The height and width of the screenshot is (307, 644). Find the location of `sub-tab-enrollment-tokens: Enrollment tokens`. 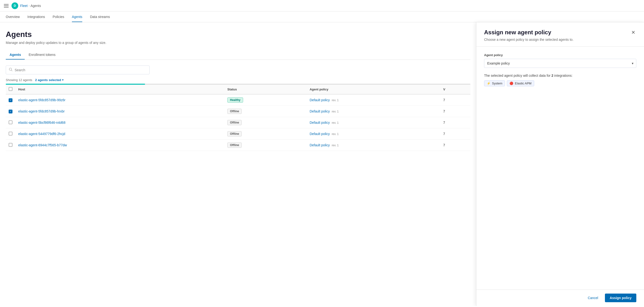

sub-tab-enrollment-tokens: Enrollment tokens is located at coordinates (42, 55).